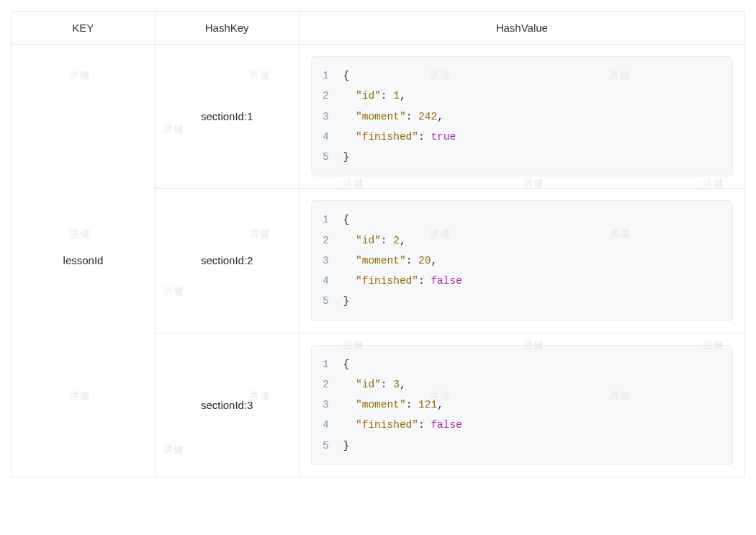 The image size is (756, 535). What do you see at coordinates (522, 117) in the screenshot?
I see `code-line: 3 "moment": 242,` at bounding box center [522, 117].